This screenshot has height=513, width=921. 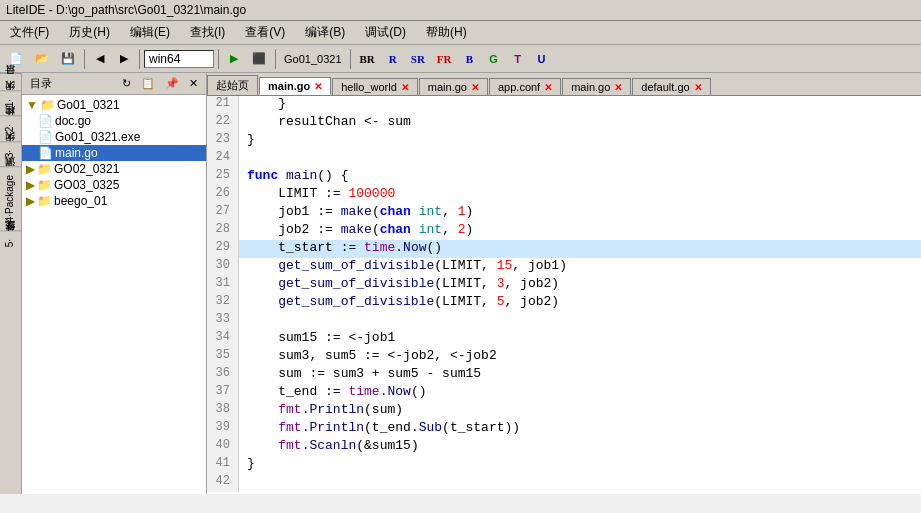 I want to click on titlebar-text: LiteIDE - D:\go_path\src\Go01_0321\main.…, so click(x=126, y=10).